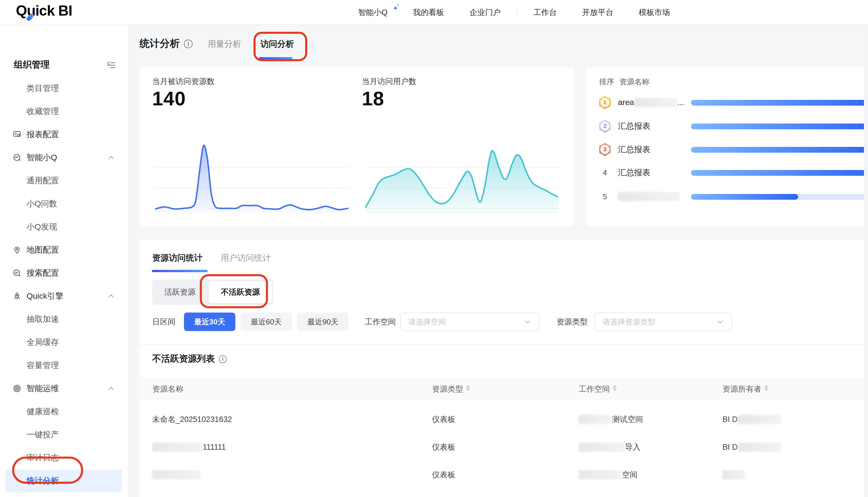 The width and height of the screenshot is (868, 497). Describe the element at coordinates (64, 111) in the screenshot. I see `sidebar-item-收藏管理: 收藏管理` at that location.